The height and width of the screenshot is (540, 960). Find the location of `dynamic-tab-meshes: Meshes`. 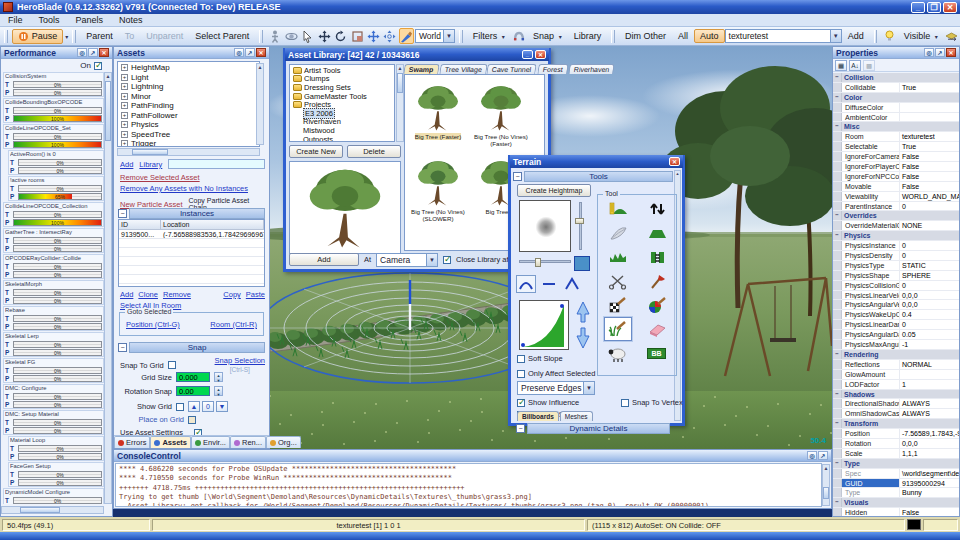

dynamic-tab-meshes: Meshes is located at coordinates (576, 416).